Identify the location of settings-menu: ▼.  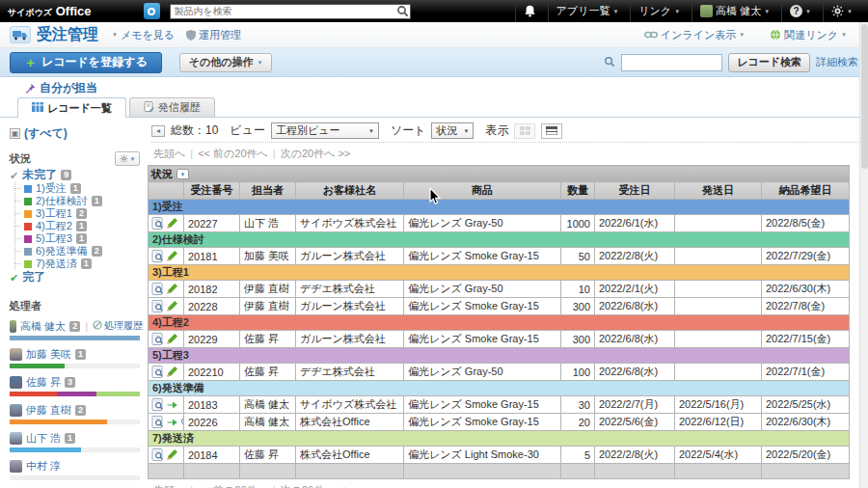
(841, 12).